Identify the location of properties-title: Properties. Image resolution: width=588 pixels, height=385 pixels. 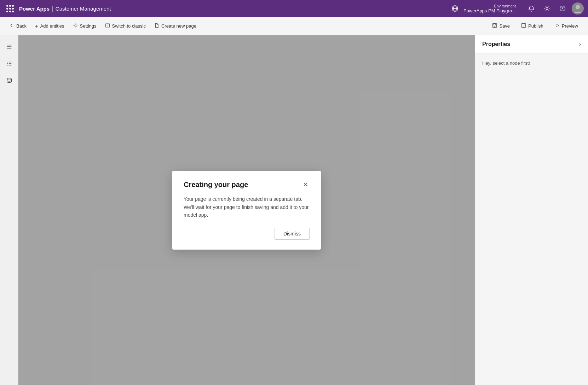
(496, 44).